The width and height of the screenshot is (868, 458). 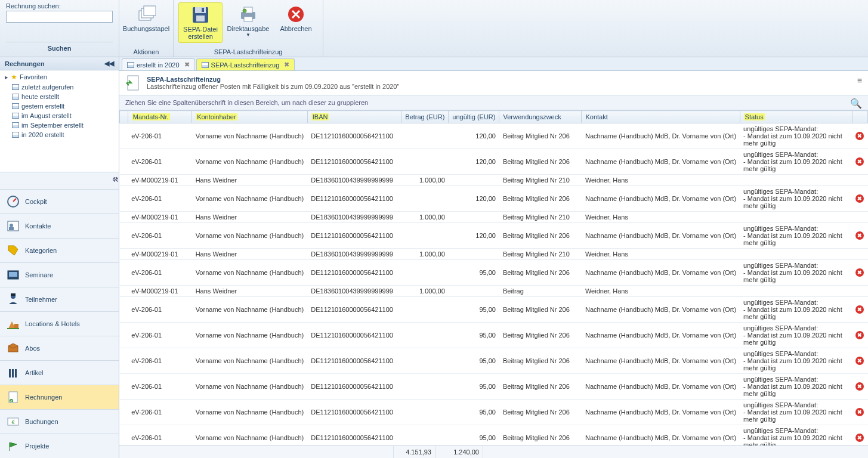 I want to click on sidebar-nav-teilnehmer: Teilnehmer, so click(x=60, y=299).